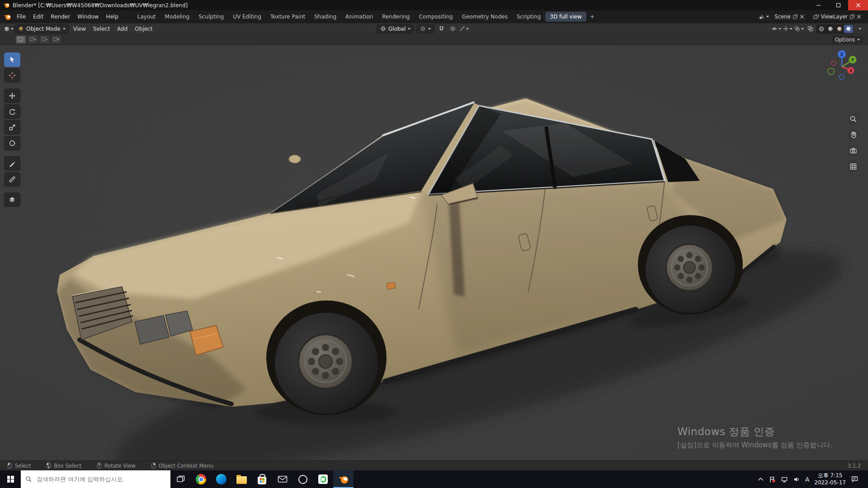 The width and height of the screenshot is (868, 488). Describe the element at coordinates (436, 17) in the screenshot. I see `tab-compositing: Compositing` at that location.